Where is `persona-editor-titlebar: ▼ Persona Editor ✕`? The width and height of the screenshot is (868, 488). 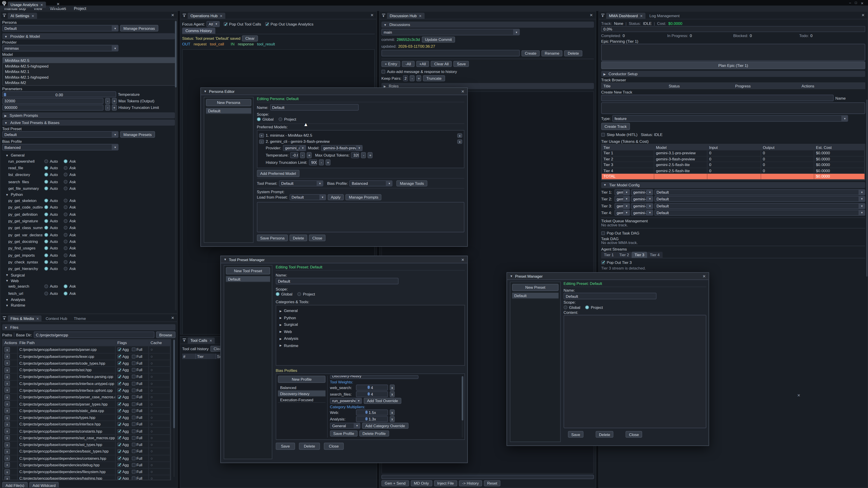
persona-editor-titlebar: ▼ Persona Editor ✕ is located at coordinates (334, 92).